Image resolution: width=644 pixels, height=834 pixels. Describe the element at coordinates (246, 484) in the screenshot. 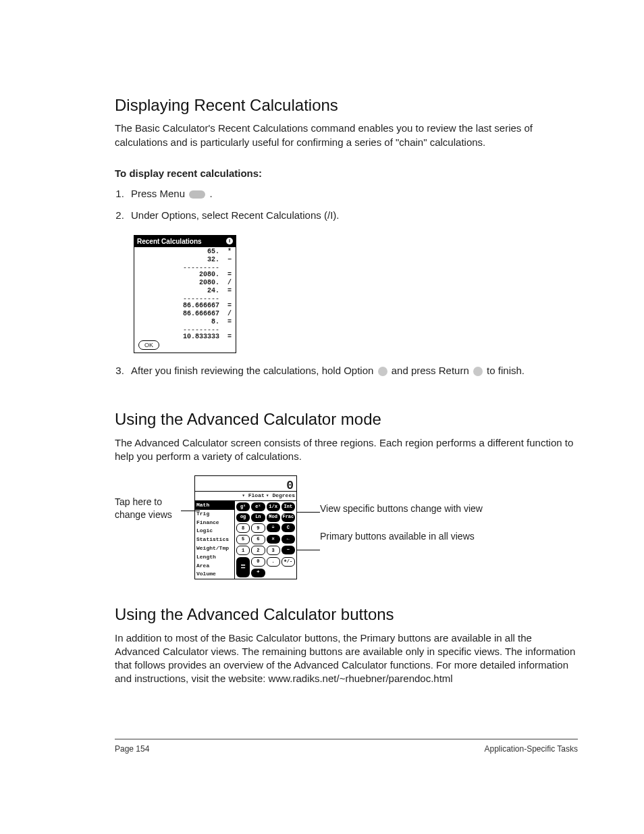

I see `calc-display: 0` at that location.